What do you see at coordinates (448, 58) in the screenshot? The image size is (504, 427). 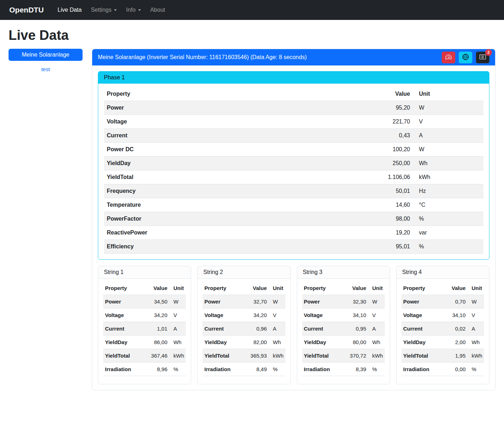 I see `speedometer-icon` at bounding box center [448, 58].